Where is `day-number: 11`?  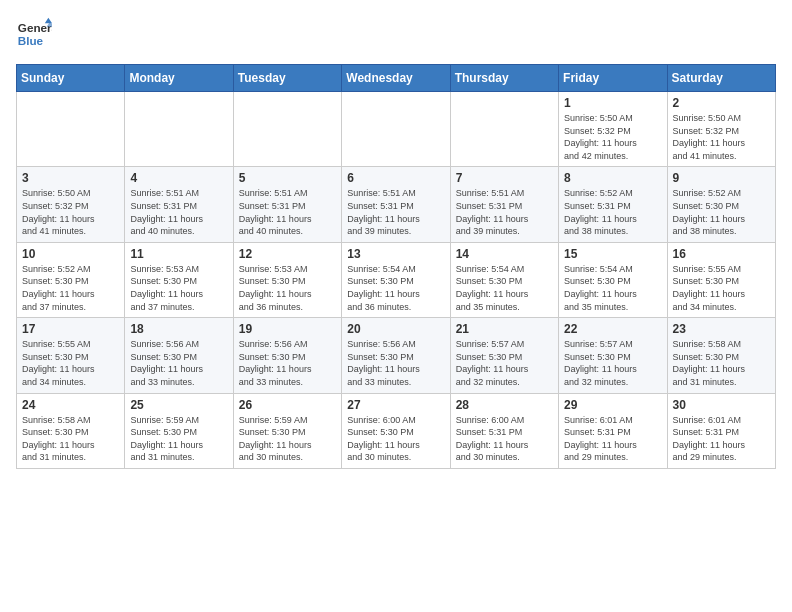 day-number: 11 is located at coordinates (178, 254).